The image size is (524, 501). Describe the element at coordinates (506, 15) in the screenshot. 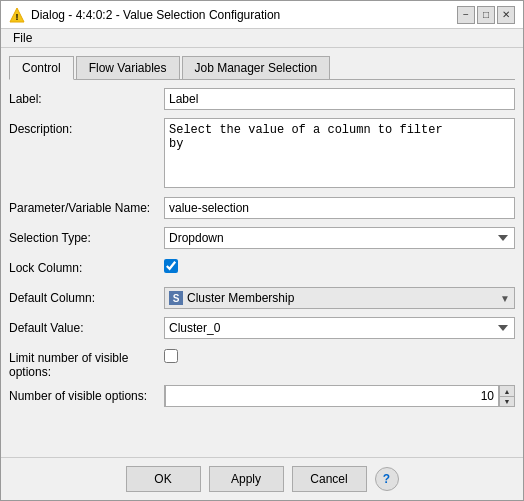

I see `close-button: ✕` at that location.